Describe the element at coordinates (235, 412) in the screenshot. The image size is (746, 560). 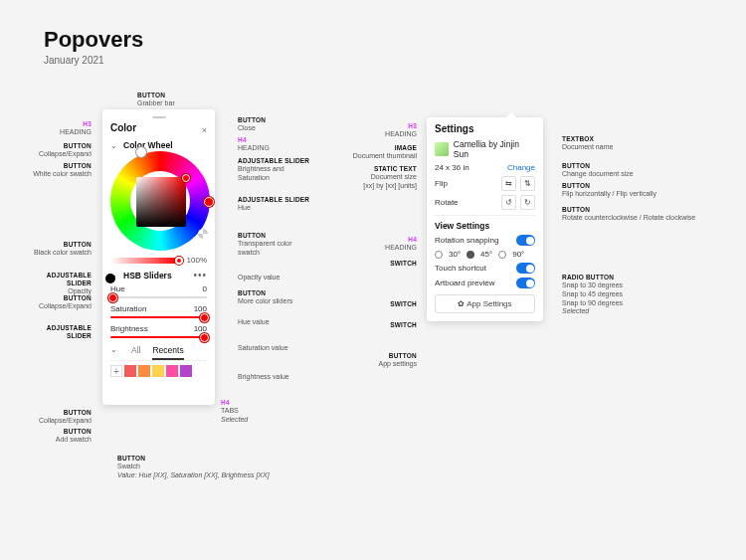
I see `ann: H4TABSSelected` at that location.